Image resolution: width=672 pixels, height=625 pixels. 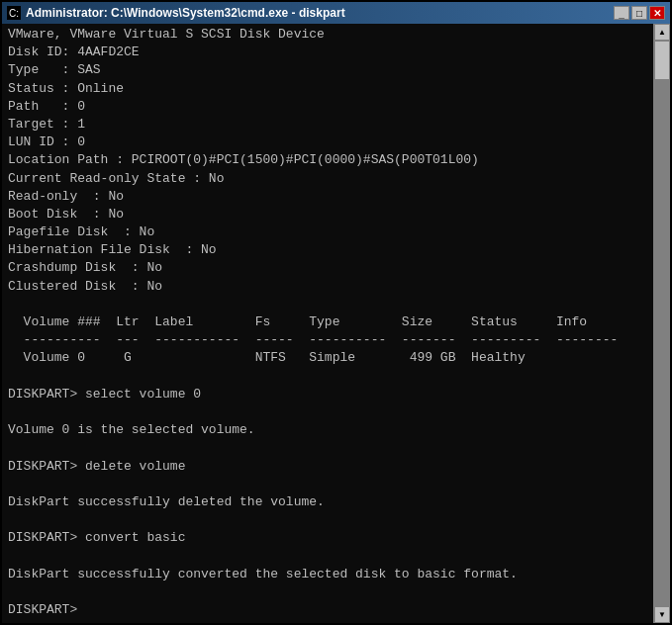 What do you see at coordinates (14, 13) in the screenshot?
I see `cmd-icon: C:` at bounding box center [14, 13].